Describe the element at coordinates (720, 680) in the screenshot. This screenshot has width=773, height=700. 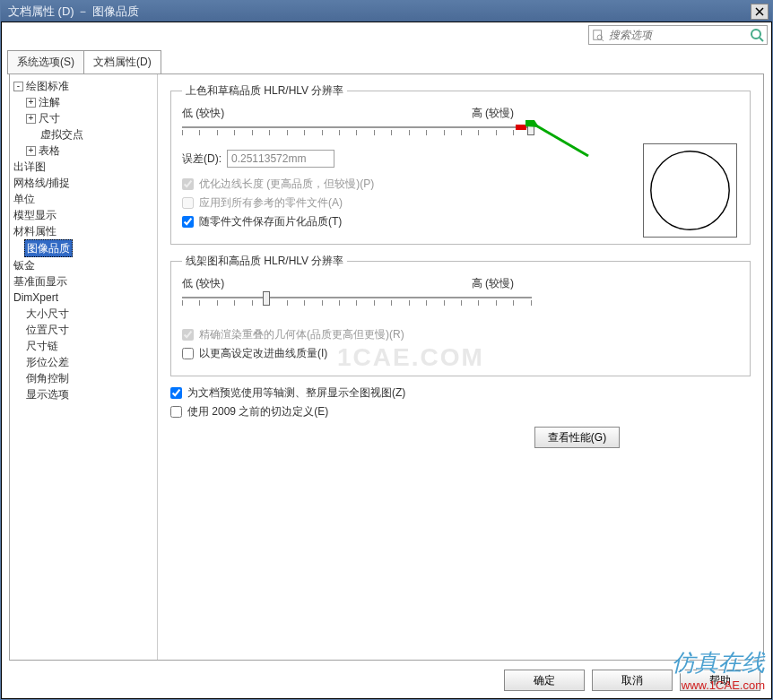
I see `help-button: 帮助` at that location.